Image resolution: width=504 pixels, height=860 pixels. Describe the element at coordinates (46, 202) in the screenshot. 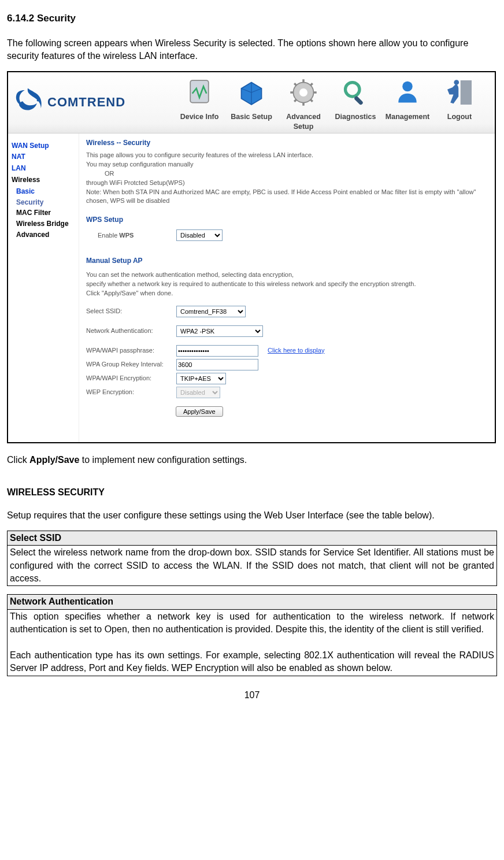

I see `sidebar-security: Security` at that location.